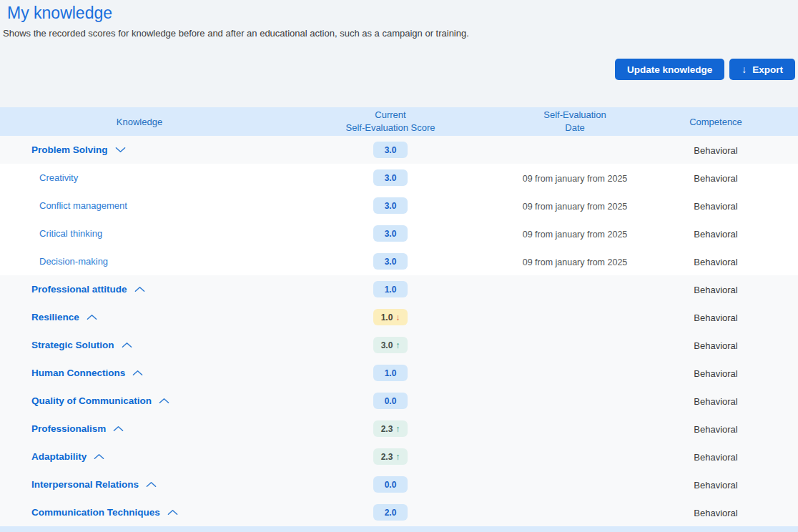  I want to click on update-knowledge-button: Update knowledge, so click(669, 69).